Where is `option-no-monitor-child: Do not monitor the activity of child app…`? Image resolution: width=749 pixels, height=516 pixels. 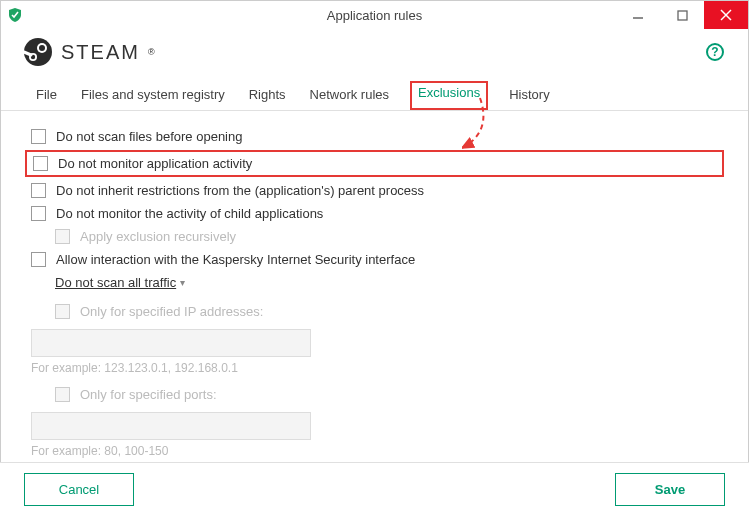
option-no-monitor-child: Do not monitor the activity of child app… is located at coordinates (374, 214).